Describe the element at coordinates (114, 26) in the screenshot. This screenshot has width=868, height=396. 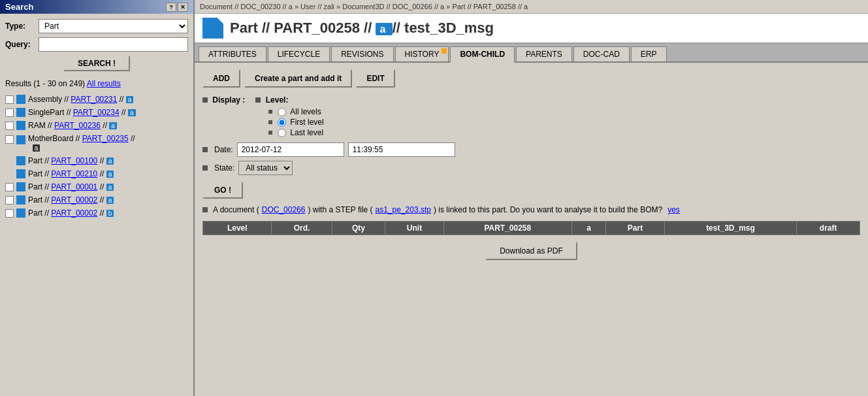
I see `type-select: Part` at that location.